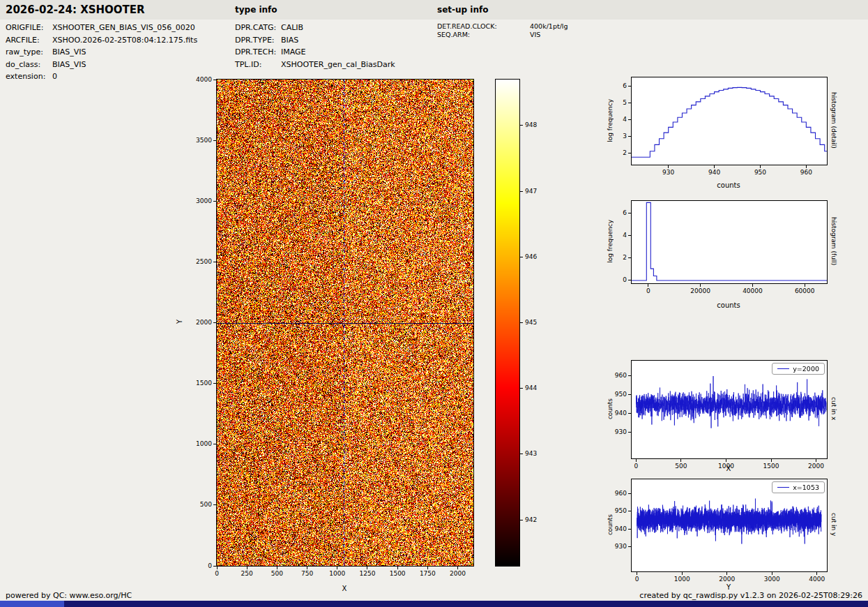 This screenshot has height=607, width=868. I want to click on meta-row-doclass: do_class:BIAS_VIS, so click(102, 65).